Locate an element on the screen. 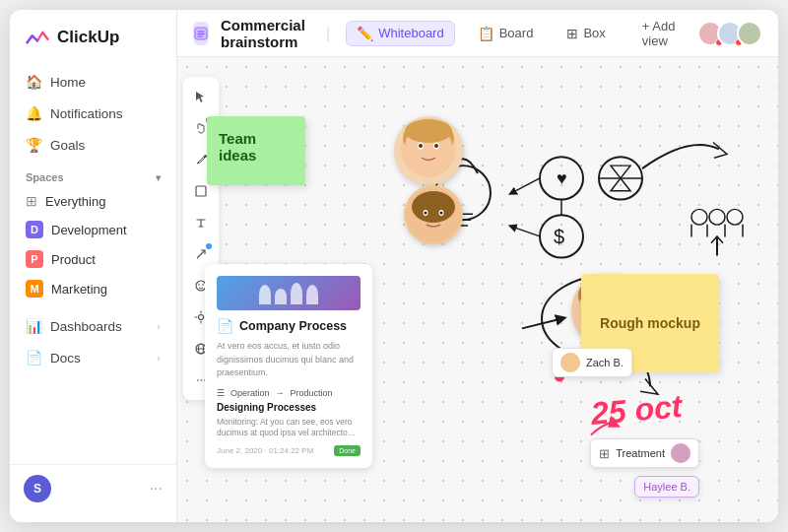 The width and height of the screenshot is (788, 532). date-label: 25 oct is located at coordinates (636, 410).